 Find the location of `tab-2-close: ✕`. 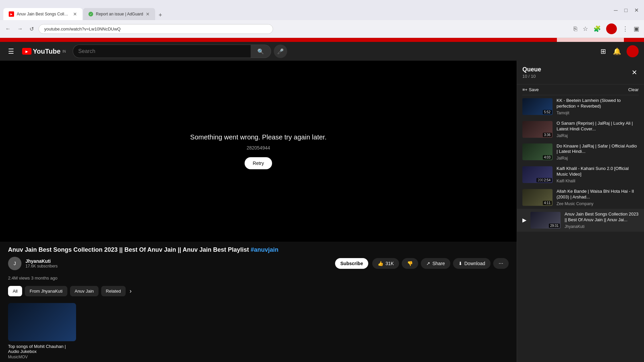

tab-2-close: ✕ is located at coordinates (148, 14).